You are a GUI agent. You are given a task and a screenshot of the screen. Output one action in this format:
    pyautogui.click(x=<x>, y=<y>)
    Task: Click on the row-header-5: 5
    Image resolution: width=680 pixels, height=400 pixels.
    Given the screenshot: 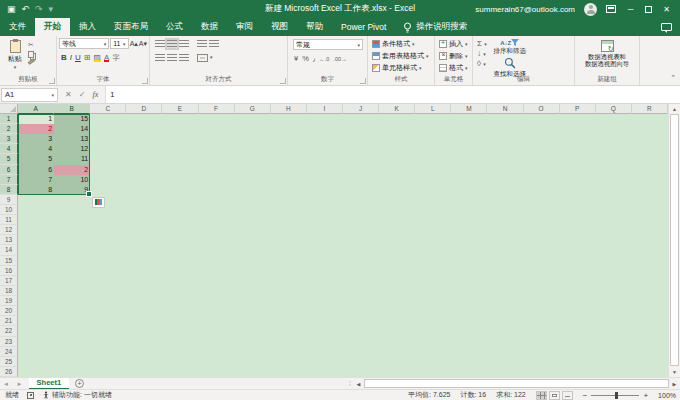 What is the action you would take?
    pyautogui.click(x=9, y=159)
    